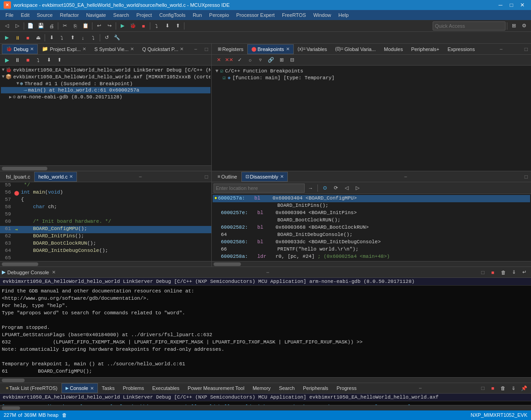  Describe the element at coordinates (133, 26) in the screenshot. I see `toolbar-debug-btn: 🐞` at that location.